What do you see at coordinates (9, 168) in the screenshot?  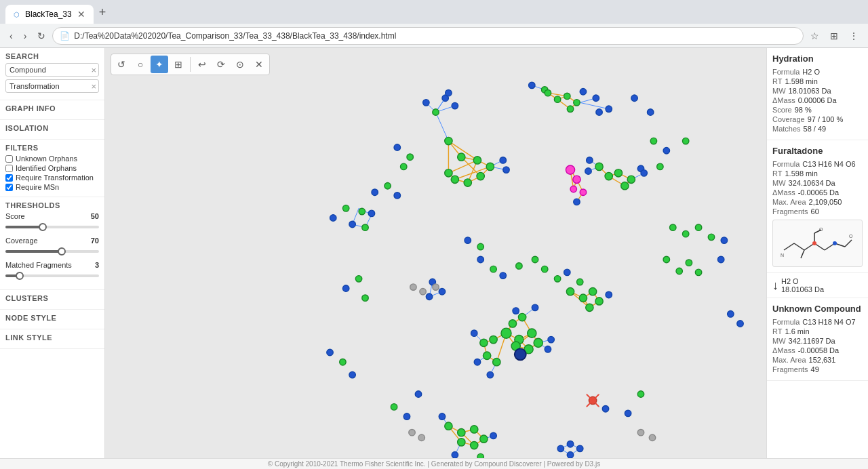 I see `filter-identified-orphans-checkbox` at bounding box center [9, 168].